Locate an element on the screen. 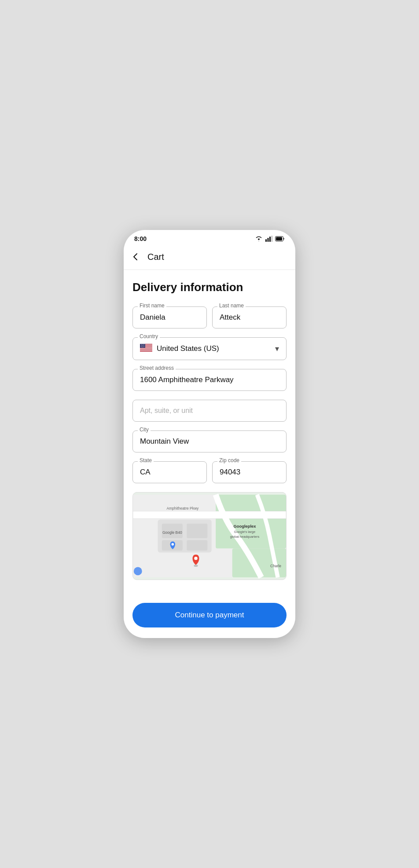 Image resolution: width=419 pixels, height=868 pixels. continue-btn-wrapper: Continue to payment is located at coordinates (210, 618).